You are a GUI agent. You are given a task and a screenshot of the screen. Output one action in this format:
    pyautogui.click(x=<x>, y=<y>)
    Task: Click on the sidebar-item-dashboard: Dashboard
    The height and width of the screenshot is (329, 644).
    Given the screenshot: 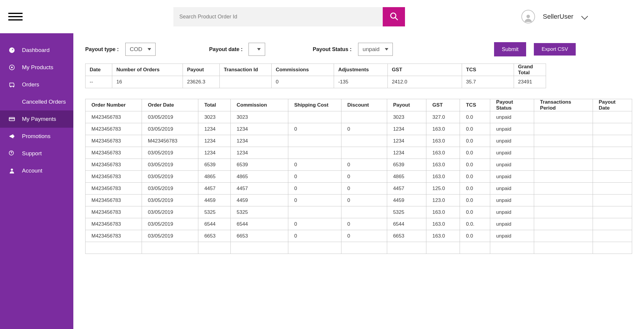 What is the action you would take?
    pyautogui.click(x=37, y=50)
    